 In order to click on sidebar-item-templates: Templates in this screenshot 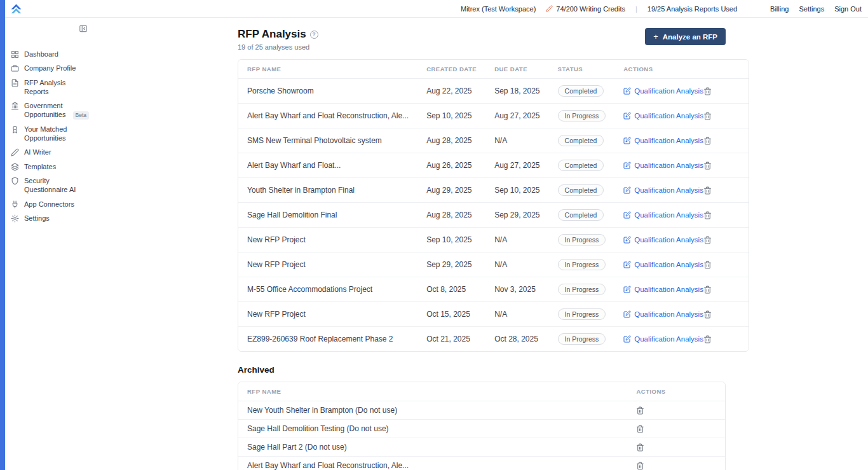, I will do `click(50, 167)`.